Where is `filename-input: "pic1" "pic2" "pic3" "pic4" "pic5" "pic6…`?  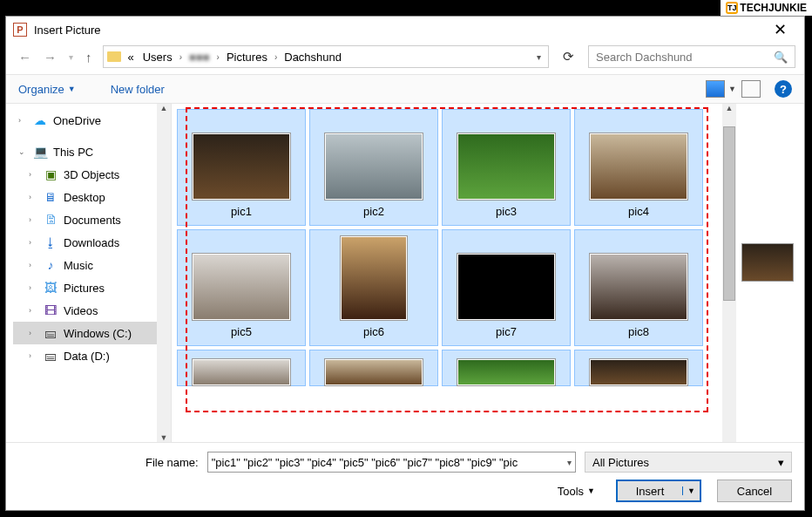
filename-input: "pic1" "pic2" "pic3" "pic4" "pic5" "pic6… is located at coordinates (392, 462).